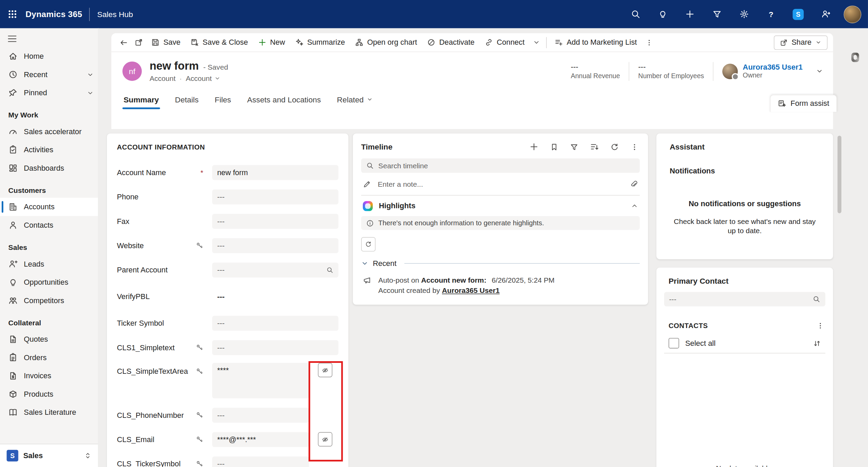  Describe the element at coordinates (325, 370) in the screenshot. I see `reveal-simpletextarea-button` at that location.